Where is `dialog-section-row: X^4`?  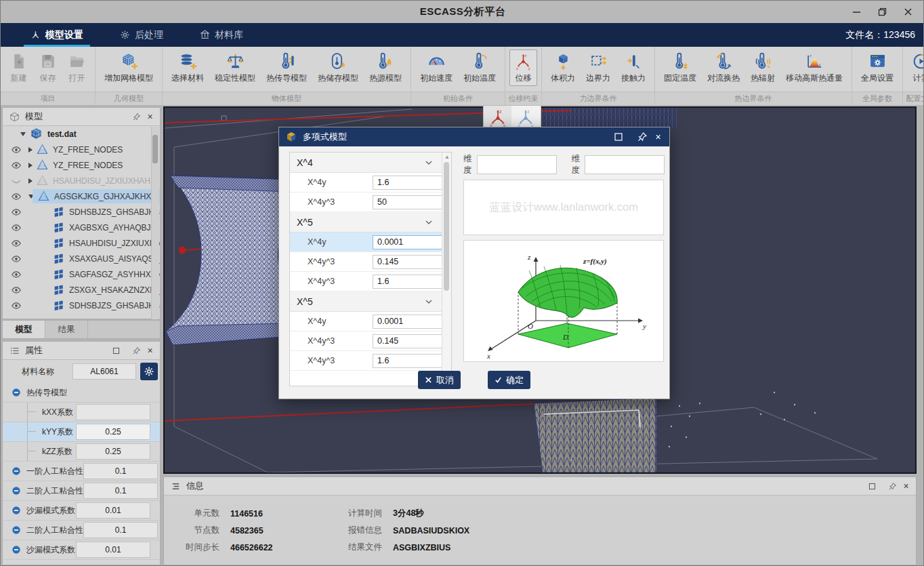
dialog-section-row: X^4 is located at coordinates (371, 163).